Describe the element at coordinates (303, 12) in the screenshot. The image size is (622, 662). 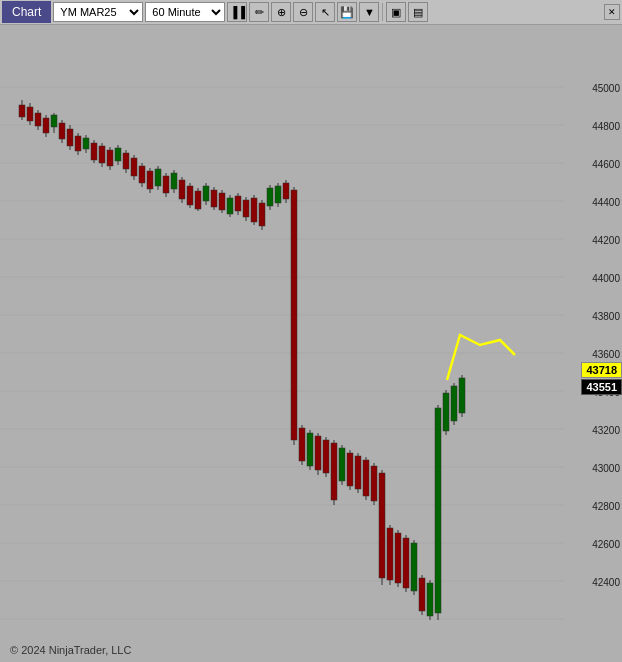
I see `zoom-out-button: ⊖` at that location.